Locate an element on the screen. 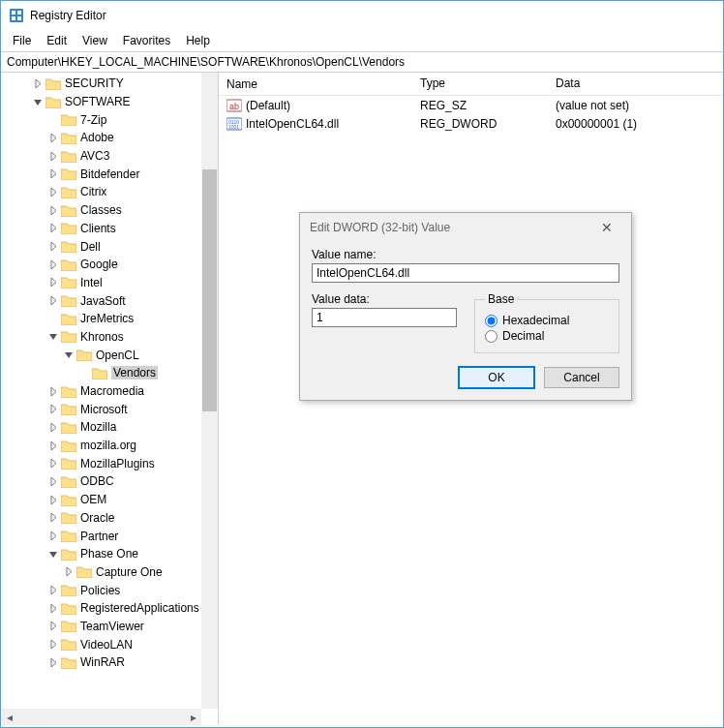 The height and width of the screenshot is (728, 724). col-name-header: Name is located at coordinates (316, 83).